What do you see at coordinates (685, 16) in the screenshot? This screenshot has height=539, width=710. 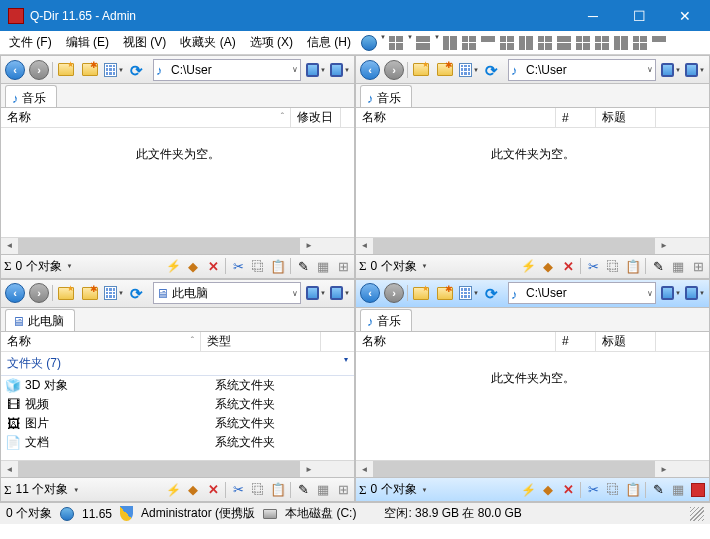 I see `close-button: ✕` at bounding box center [685, 16].